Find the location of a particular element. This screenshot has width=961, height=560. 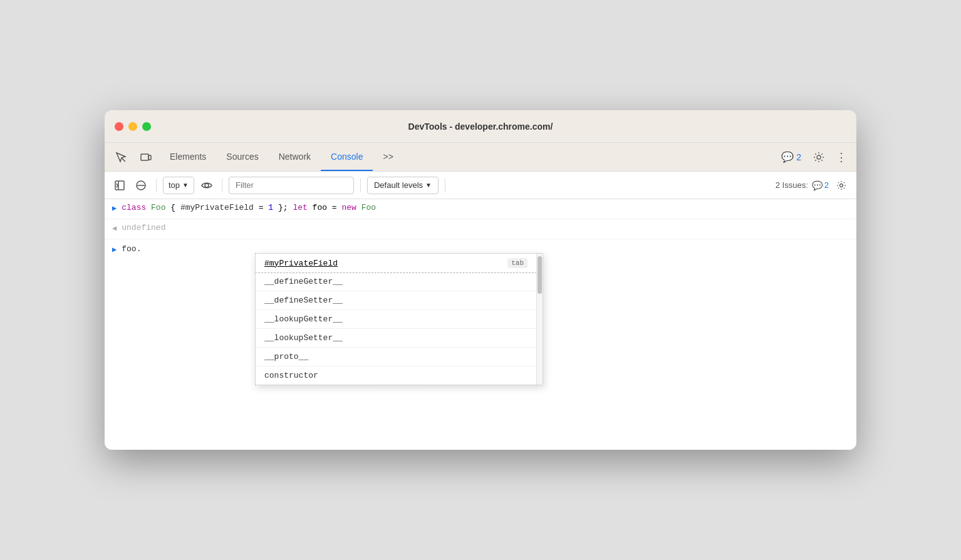

eye-icon-button is located at coordinates (207, 185).